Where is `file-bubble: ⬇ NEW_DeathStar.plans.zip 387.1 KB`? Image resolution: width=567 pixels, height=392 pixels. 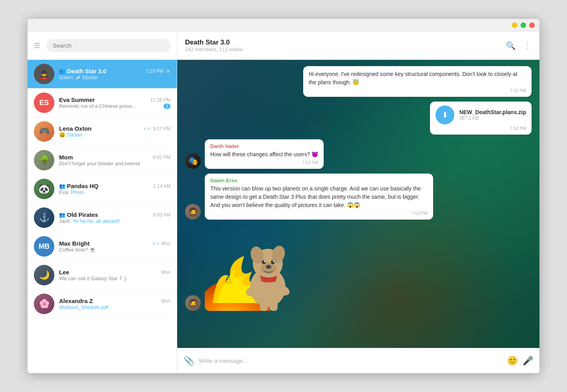 file-bubble: ⬇ NEW_DeathStar.plans.zip 387.1 KB is located at coordinates (481, 115).